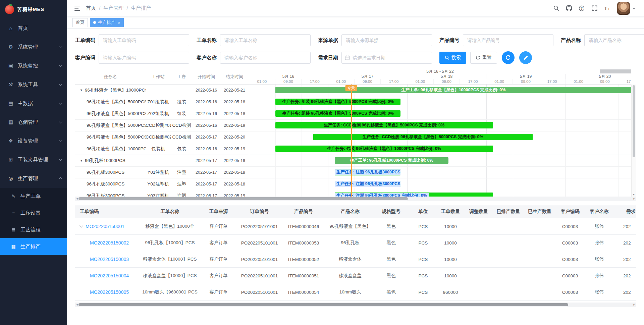  I want to click on tab-home: 首页, so click(80, 23).